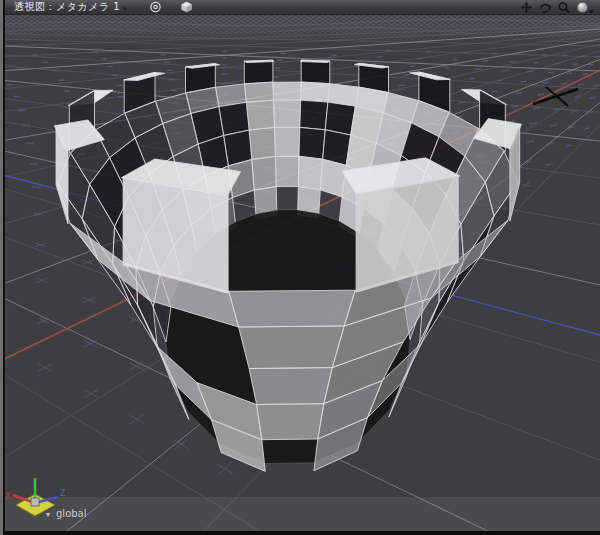  I want to click on bottom-edge, so click(300, 533).